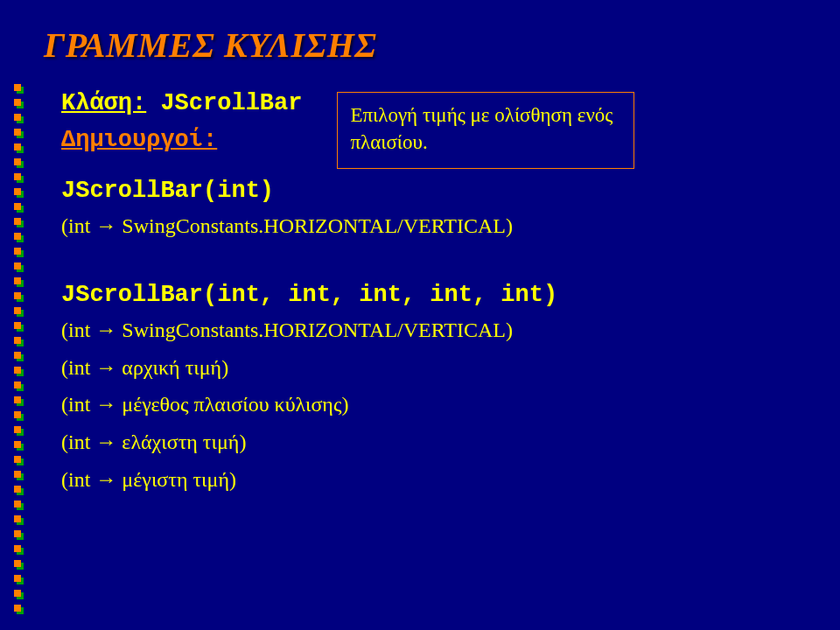 This screenshot has height=630, width=840. Describe the element at coordinates (486, 130) in the screenshot. I see `description-box: Επιλογή τιμής με ολίσθηση ενός πλαισίου.` at that location.